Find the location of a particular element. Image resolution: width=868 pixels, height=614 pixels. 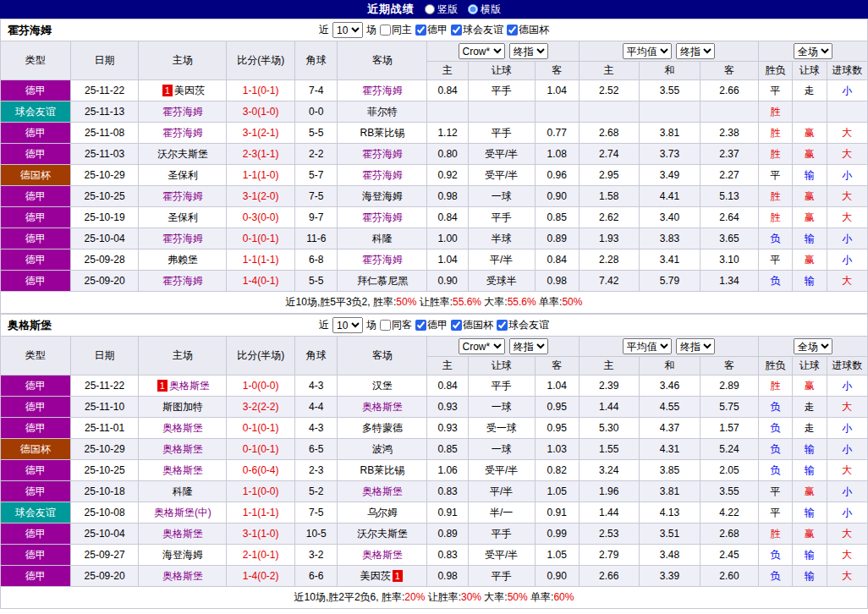

team-link: 菲尔特 is located at coordinates (382, 112).